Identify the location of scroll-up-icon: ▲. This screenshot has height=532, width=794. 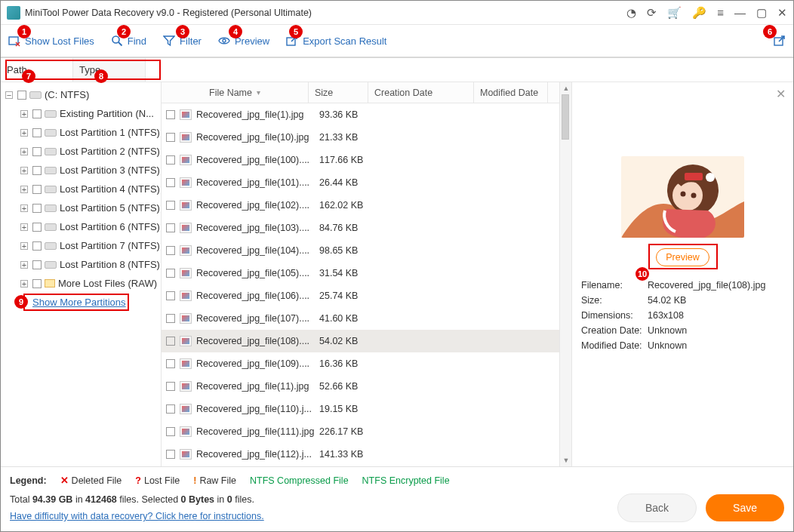
(566, 88).